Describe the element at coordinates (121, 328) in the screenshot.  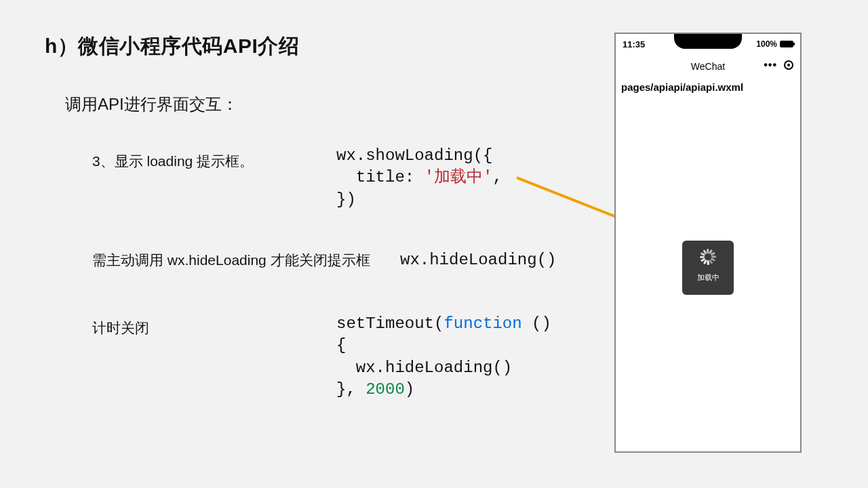
I see `row3-label: 计时关闭` at that location.